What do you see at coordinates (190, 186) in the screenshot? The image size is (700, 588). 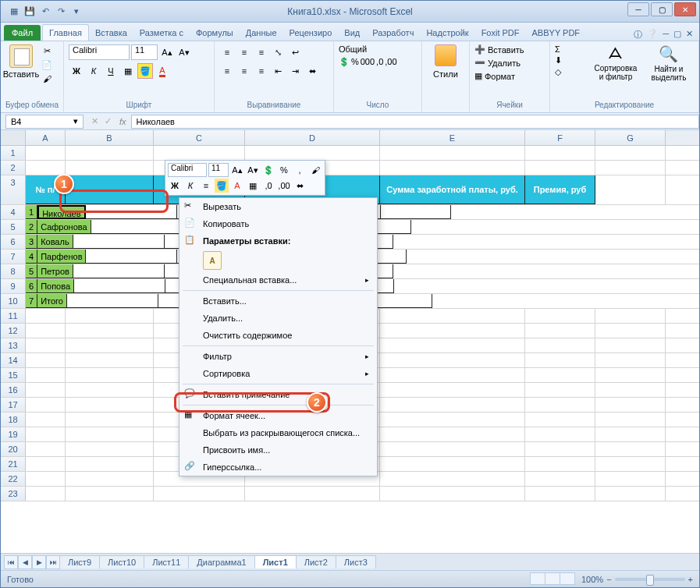 I see `mini-italic-button: К` at bounding box center [190, 186].